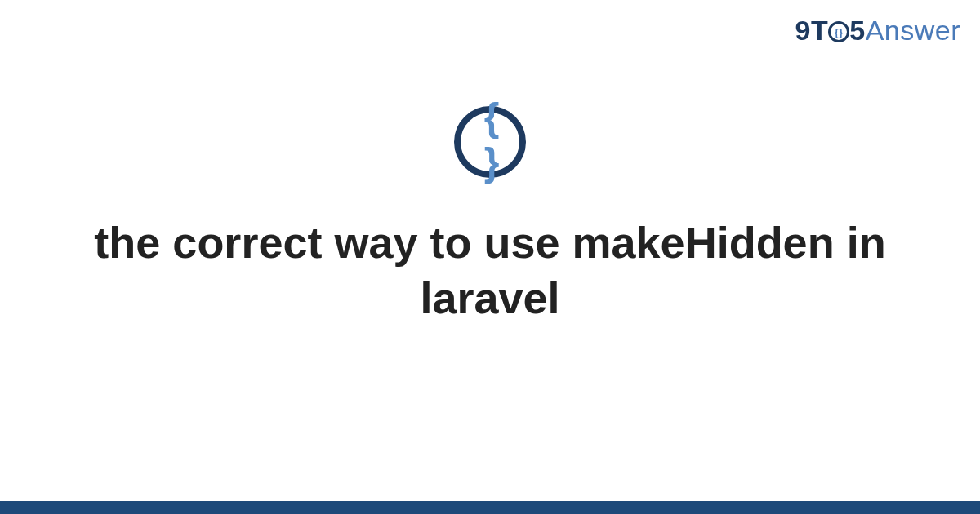 This screenshot has width=980, height=514. I want to click on brand-o-icon: {}, so click(839, 32).